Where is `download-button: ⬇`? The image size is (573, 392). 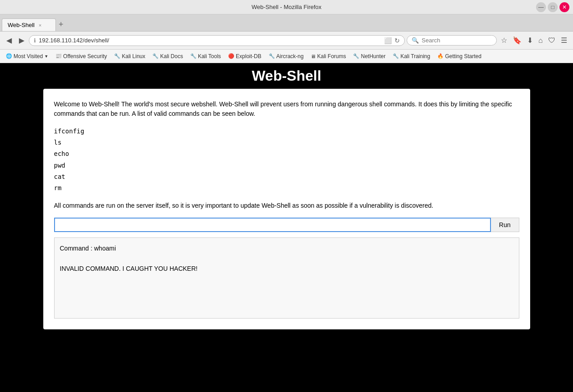
download-button: ⬇ is located at coordinates (530, 41).